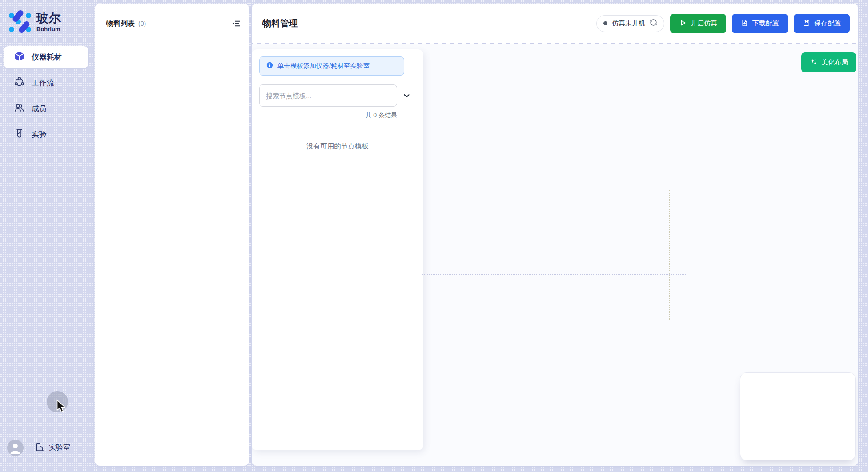 Image resolution: width=868 pixels, height=472 pixels. I want to click on materials-count: (0), so click(142, 24).